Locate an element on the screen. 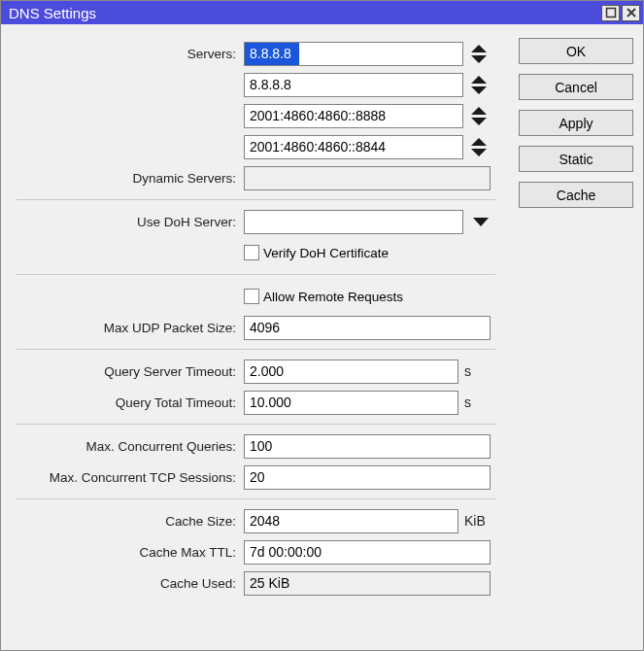  query-server-timeout-input is located at coordinates (352, 371).